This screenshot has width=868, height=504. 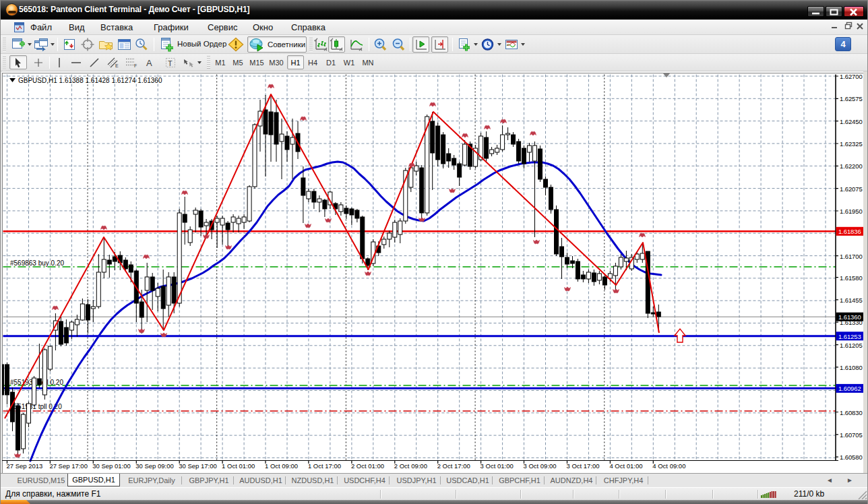 What do you see at coordinates (90, 81) in the screenshot?
I see `svg-text:GBPUSD,H1 1.61388 1.61428 1.6: GBPUSD,H1 1.61388 1.61428 1.61274 1.6136…` at bounding box center [90, 81].